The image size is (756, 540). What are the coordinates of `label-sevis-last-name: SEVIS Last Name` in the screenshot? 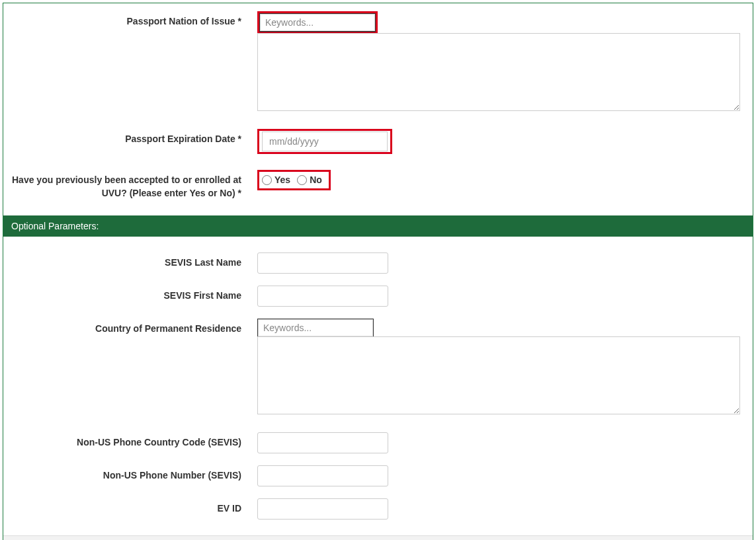 It's located at (133, 261).